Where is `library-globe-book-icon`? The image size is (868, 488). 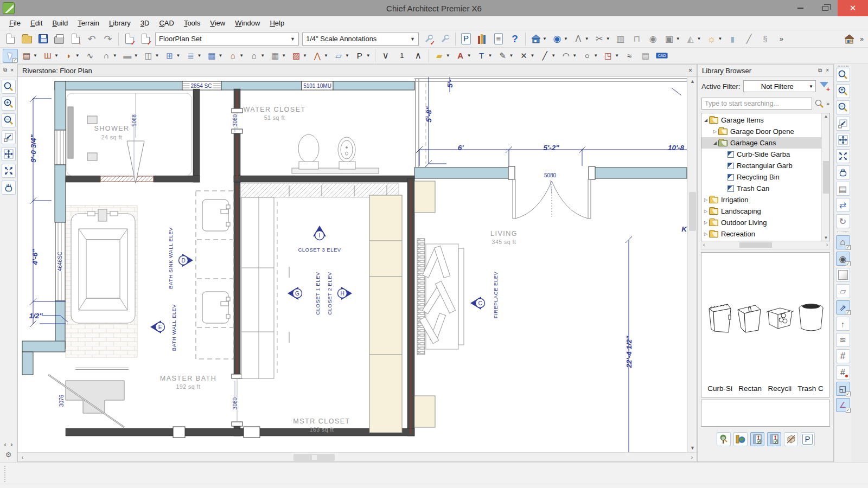
library-globe-book-icon is located at coordinates (741, 439).